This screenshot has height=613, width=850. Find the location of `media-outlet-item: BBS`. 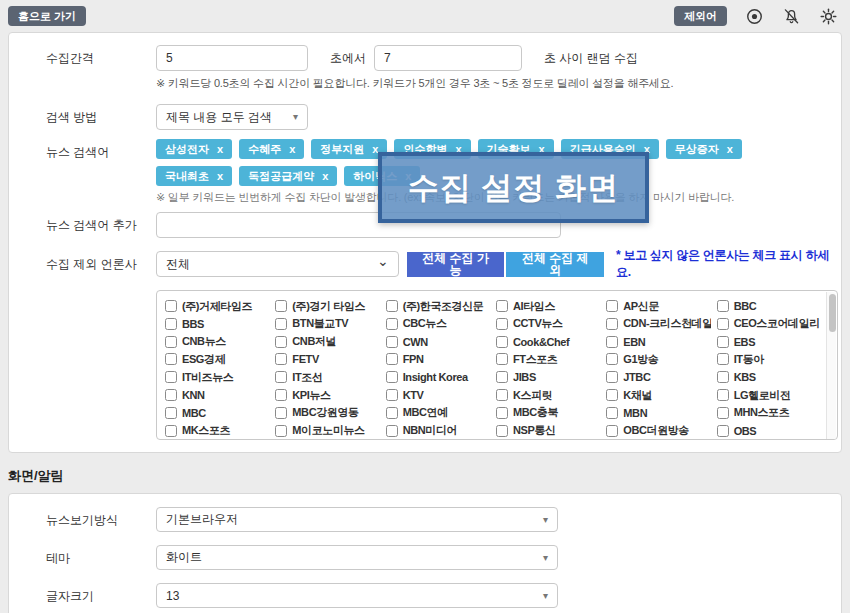

media-outlet-item: BBS is located at coordinates (217, 324).